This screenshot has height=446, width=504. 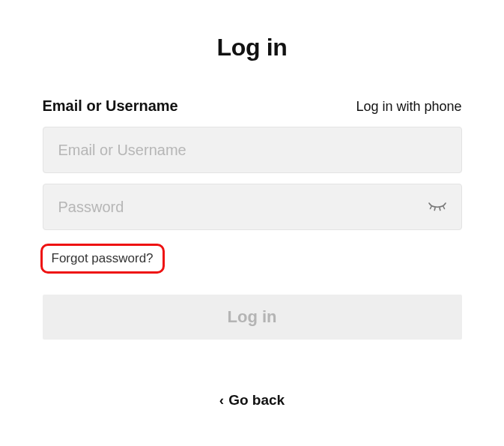 What do you see at coordinates (103, 259) in the screenshot?
I see `forgot-password-highlight: Forgot password?` at bounding box center [103, 259].